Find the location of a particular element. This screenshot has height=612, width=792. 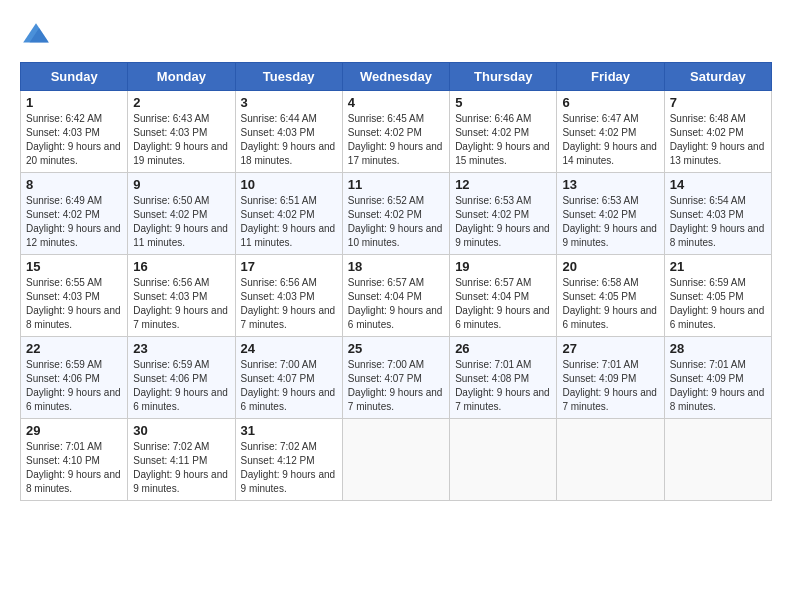

day-number: 11 is located at coordinates (396, 184).